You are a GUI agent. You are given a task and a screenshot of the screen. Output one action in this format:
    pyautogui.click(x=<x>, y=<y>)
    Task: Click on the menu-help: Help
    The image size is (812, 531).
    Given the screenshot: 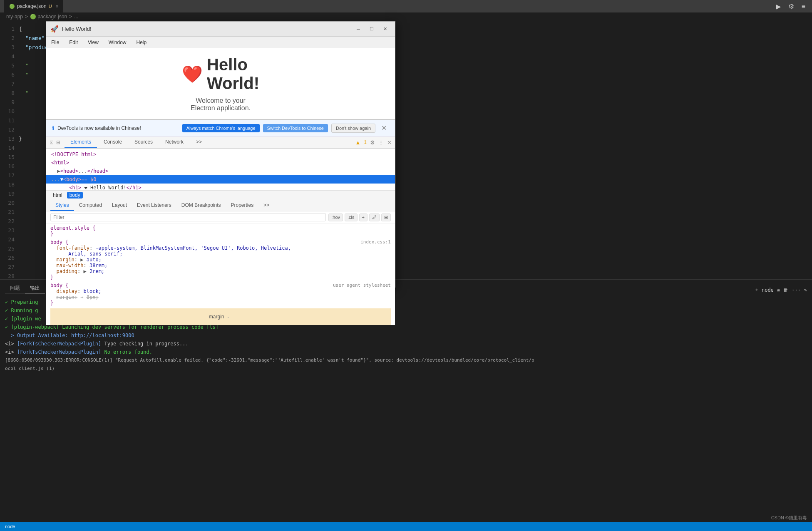 What is the action you would take?
    pyautogui.click(x=142, y=42)
    